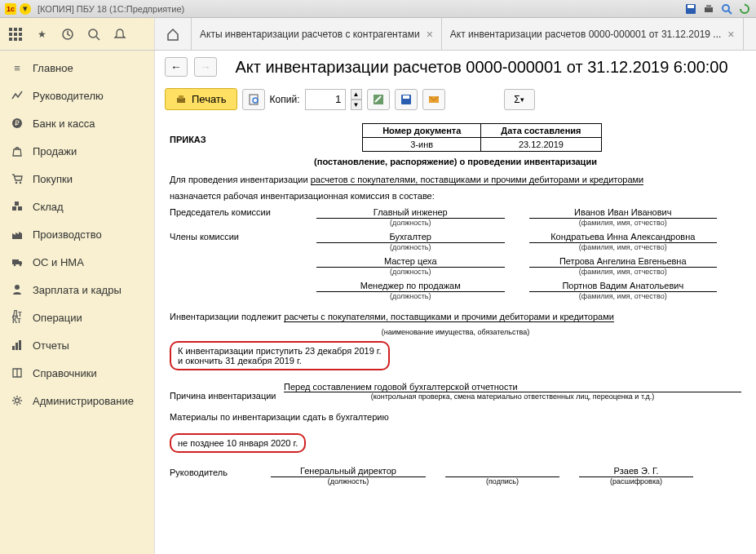 The width and height of the screenshot is (756, 554). What do you see at coordinates (67, 235) in the screenshot?
I see `sidebar-item-label: Производство` at bounding box center [67, 235].